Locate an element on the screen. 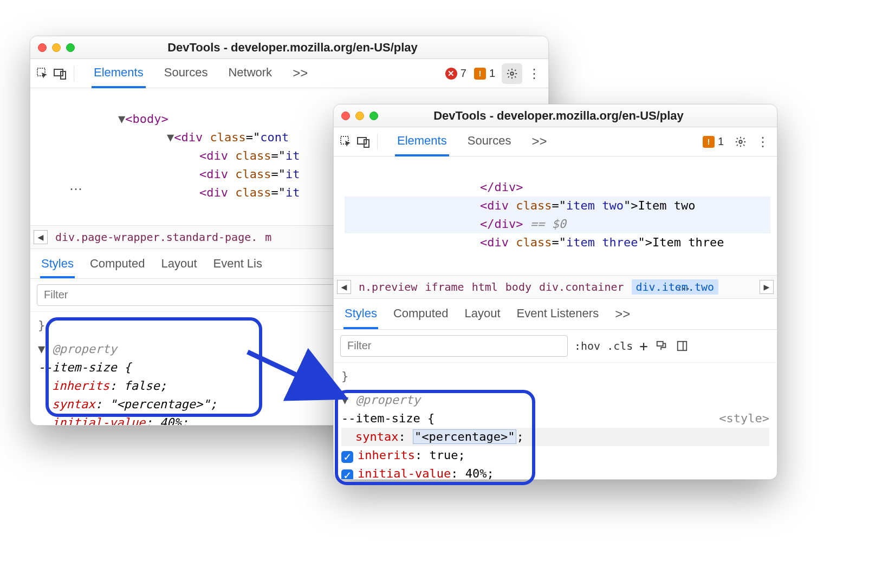 This screenshot has height=588, width=895. breadcrumb-item: div.container is located at coordinates (582, 287).